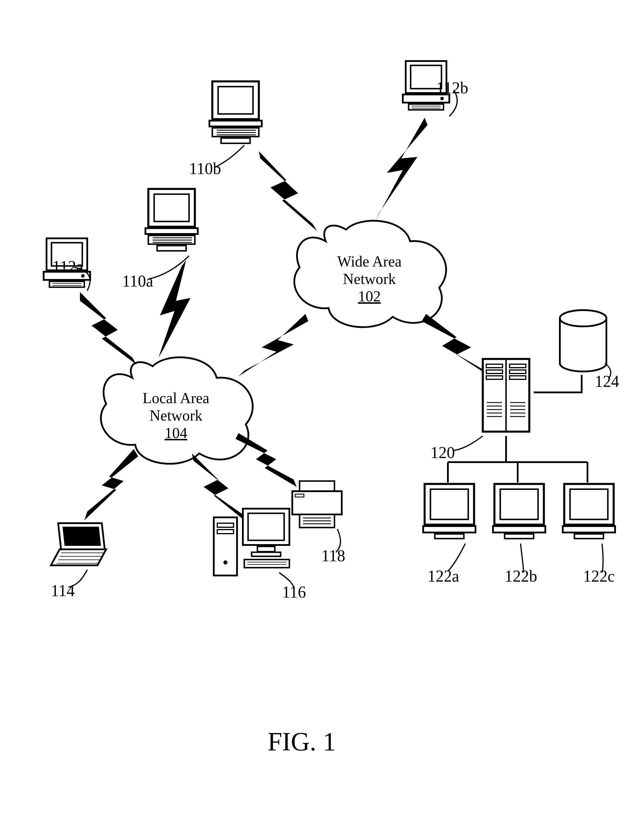 This screenshot has width=625, height=840. I want to click on label-116: 116, so click(294, 592).